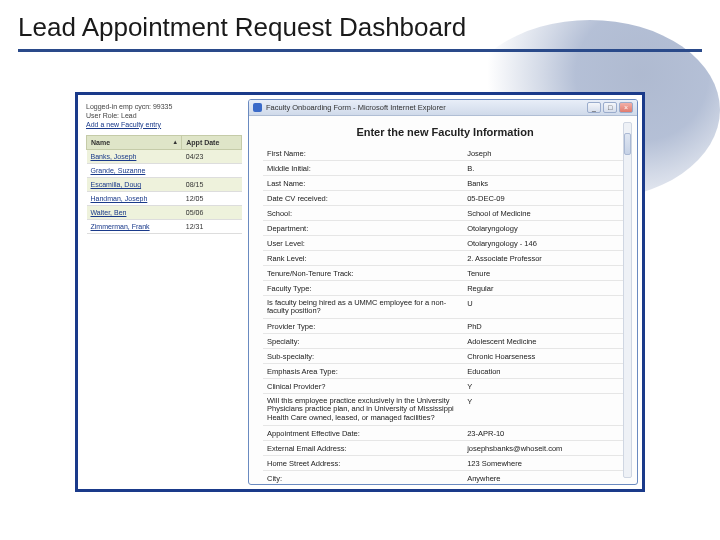 The width and height of the screenshot is (720, 540). What do you see at coordinates (545, 154) in the screenshot?
I see `form-value: Joseph` at bounding box center [545, 154].